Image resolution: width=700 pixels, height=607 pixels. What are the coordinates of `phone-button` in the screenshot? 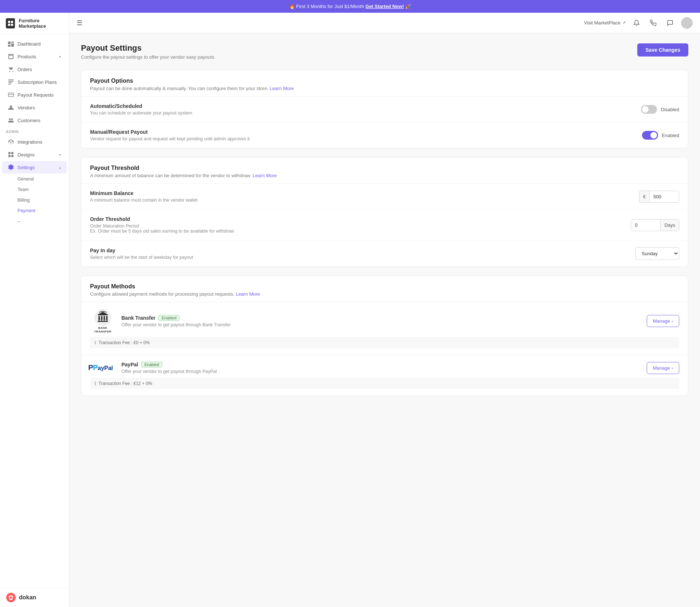 It's located at (653, 23).